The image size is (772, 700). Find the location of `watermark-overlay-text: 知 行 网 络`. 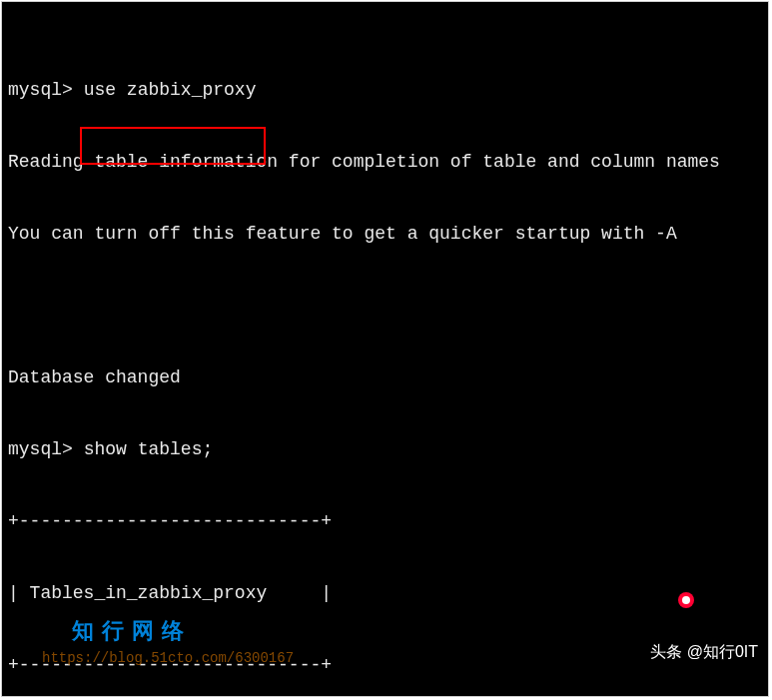

watermark-overlay-text: 知 行 网 络 is located at coordinates (128, 631).